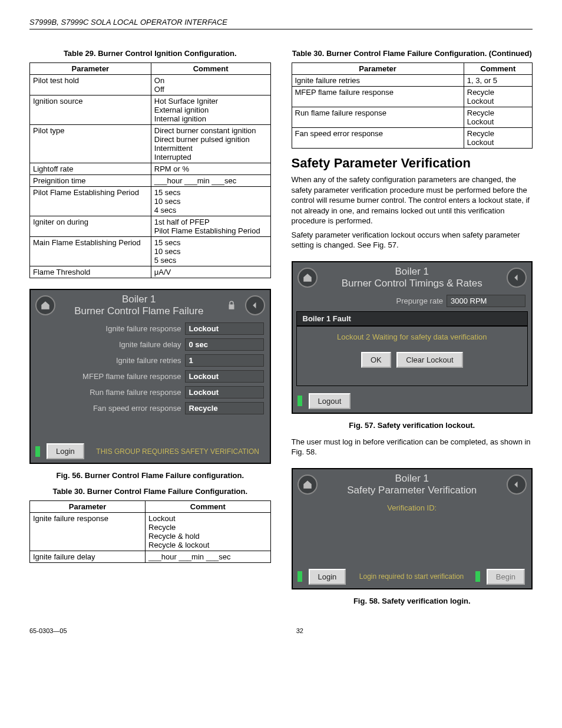 The image size is (562, 728). What do you see at coordinates (412, 118) in the screenshot?
I see `table-row: Run flame failure responseRecycleLockout` at bounding box center [412, 118].